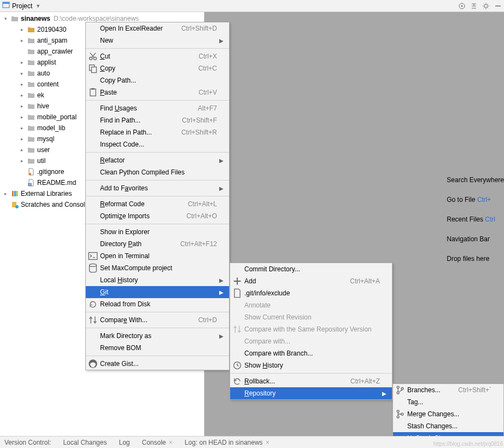 The height and width of the screenshot is (448, 504). Describe the element at coordinates (157, 280) in the screenshot. I see `menu-item: Local History▶` at that location.